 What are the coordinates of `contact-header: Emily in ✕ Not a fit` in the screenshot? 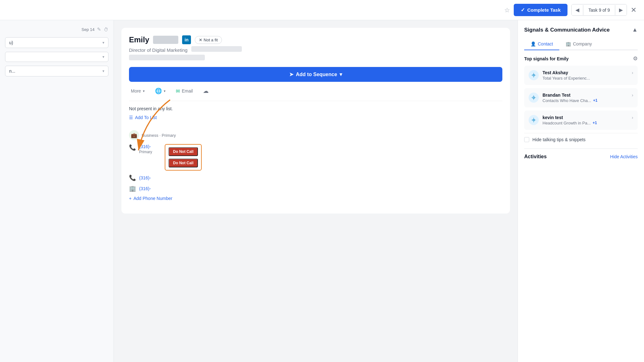 It's located at (316, 40).